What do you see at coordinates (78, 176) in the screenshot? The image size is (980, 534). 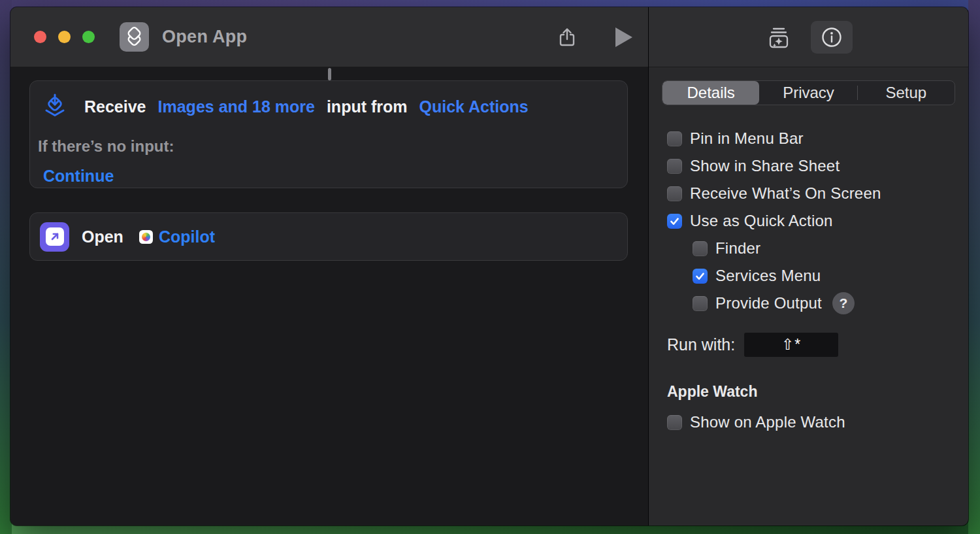 I see `no-input-action-link: Continue` at bounding box center [78, 176].